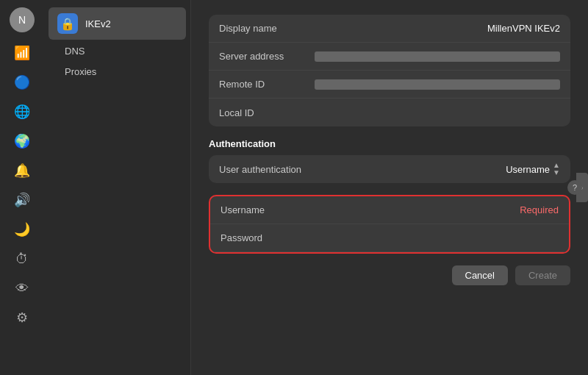  What do you see at coordinates (533, 169) in the screenshot?
I see `user-auth-select: Username ▲ ▼` at bounding box center [533, 169].